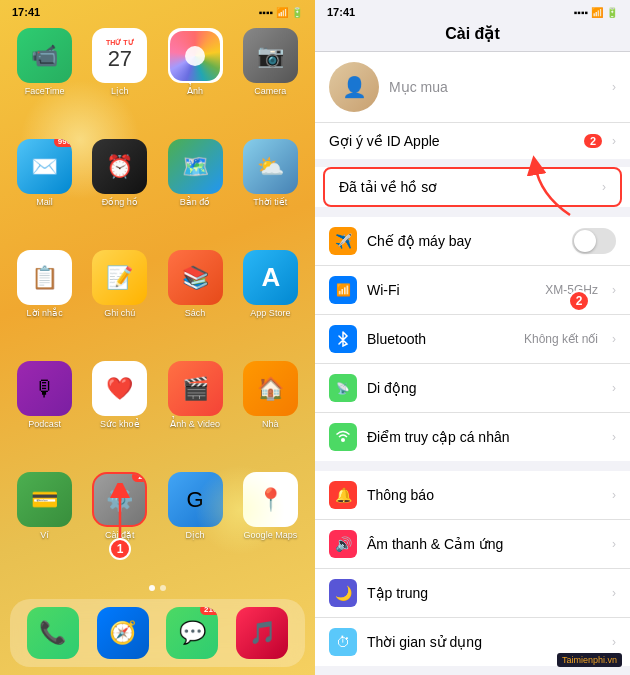 This screenshot has width=630, height=675. What do you see at coordinates (120, 78) in the screenshot?
I see `app-calendar: THỨ TƯ 27 Lịch` at bounding box center [120, 78].